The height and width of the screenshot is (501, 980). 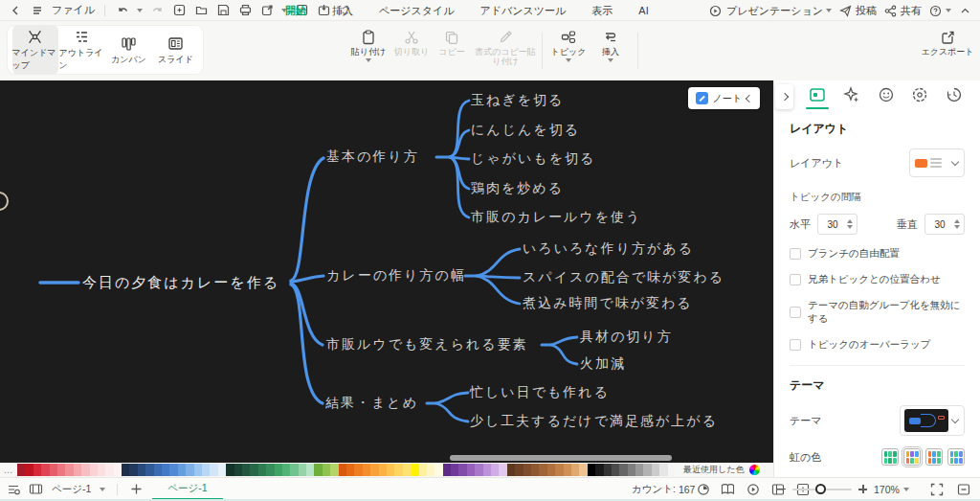 What do you see at coordinates (945, 224) in the screenshot?
I see `vertical-spacing-stepper: 30` at bounding box center [945, 224].